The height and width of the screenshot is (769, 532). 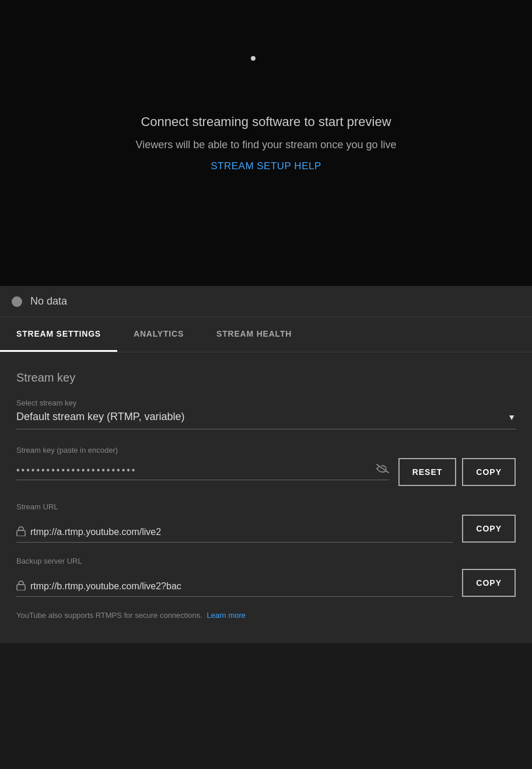 What do you see at coordinates (266, 145) in the screenshot?
I see `preview-sub-text: Viewers will be able to find your stream…` at bounding box center [266, 145].